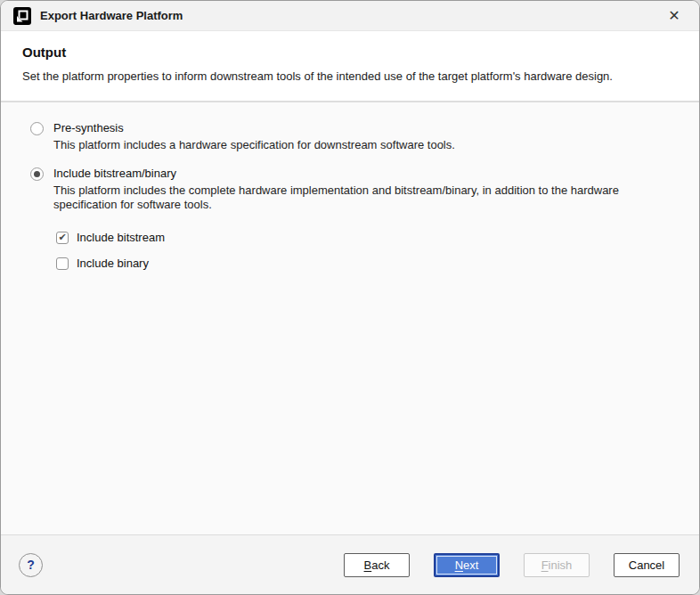 The image size is (700, 595). Describe the element at coordinates (255, 137) in the screenshot. I see `pre-synthesis-text: Pre-synthesis This platform includes a h…` at that location.